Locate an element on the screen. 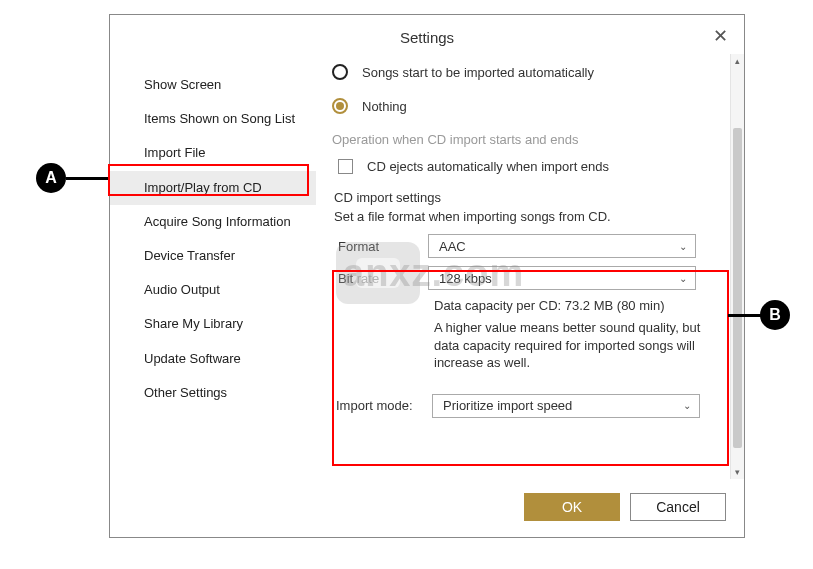 This screenshot has width=813, height=569. ok-label: OK is located at coordinates (572, 507).